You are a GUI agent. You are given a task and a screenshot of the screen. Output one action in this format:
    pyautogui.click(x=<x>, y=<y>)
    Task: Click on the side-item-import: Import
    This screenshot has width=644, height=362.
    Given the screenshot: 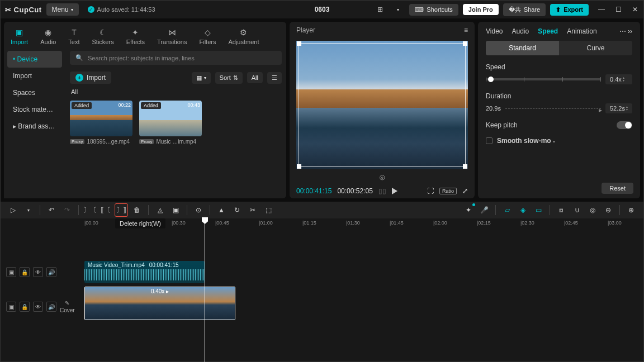 What is the action you would take?
    pyautogui.click(x=35, y=76)
    